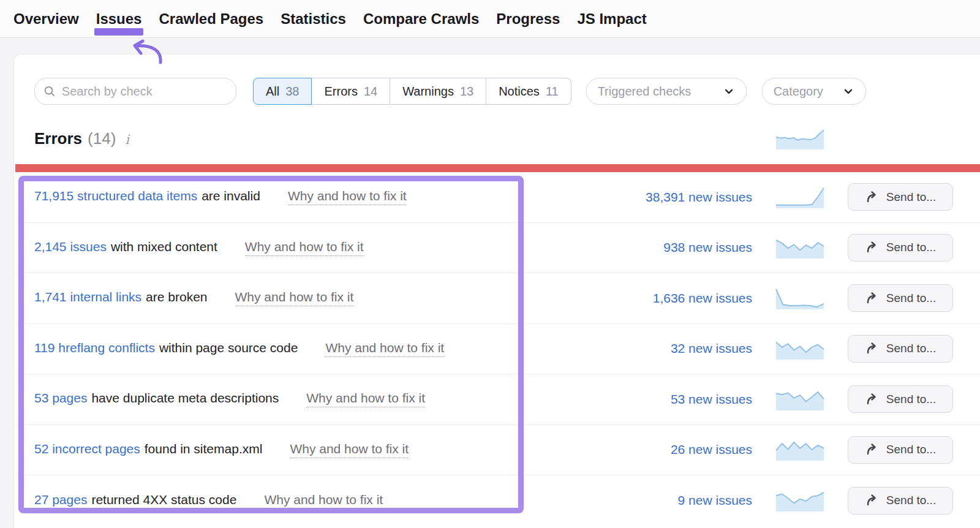  I want to click on search-icon, so click(50, 91).